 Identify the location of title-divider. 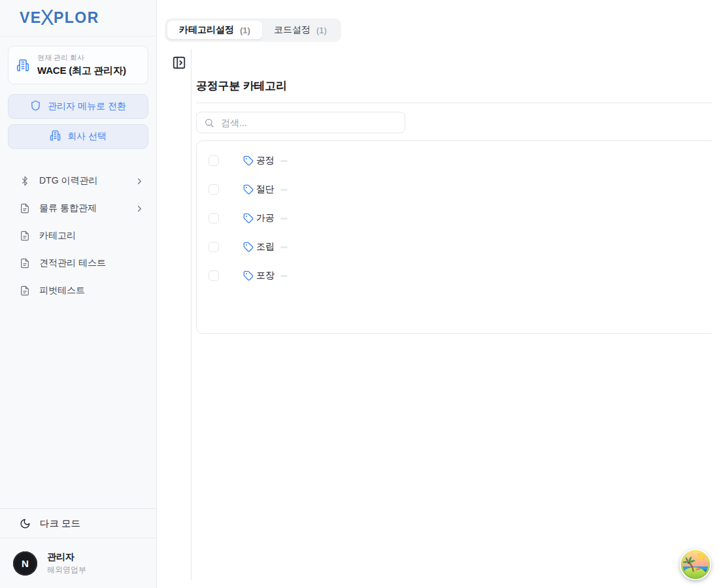
(454, 103).